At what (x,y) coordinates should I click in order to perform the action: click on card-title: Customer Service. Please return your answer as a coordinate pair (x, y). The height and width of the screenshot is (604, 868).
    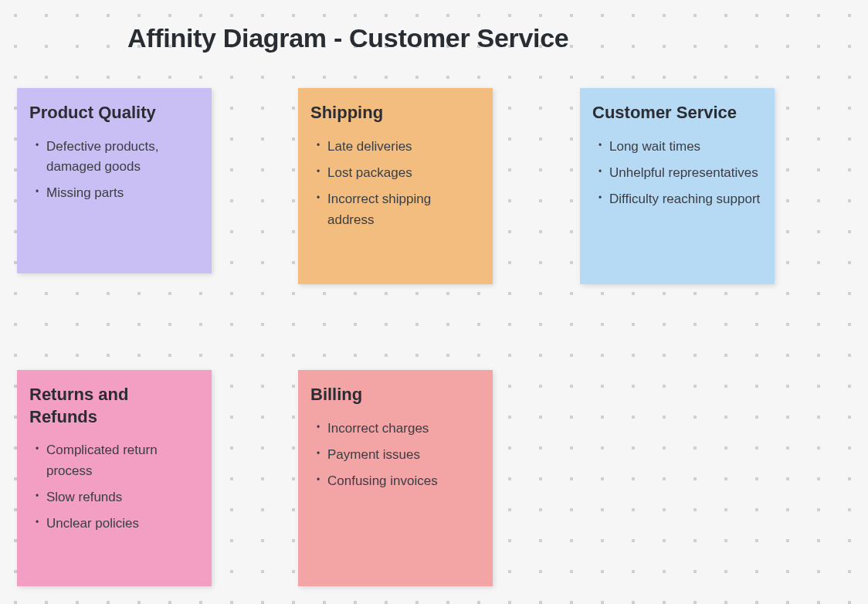
    Looking at the image, I should click on (677, 113).